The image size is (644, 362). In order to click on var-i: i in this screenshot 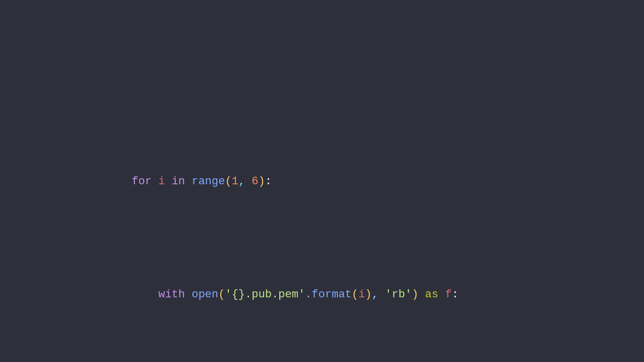, I will do `click(162, 182)`.